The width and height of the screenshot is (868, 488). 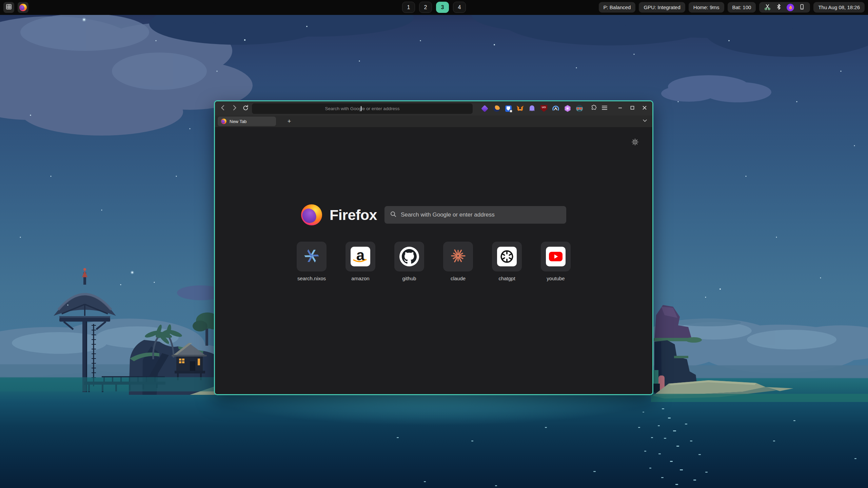 What do you see at coordinates (790, 7) in the screenshot?
I see `flameshot-icon` at bounding box center [790, 7].